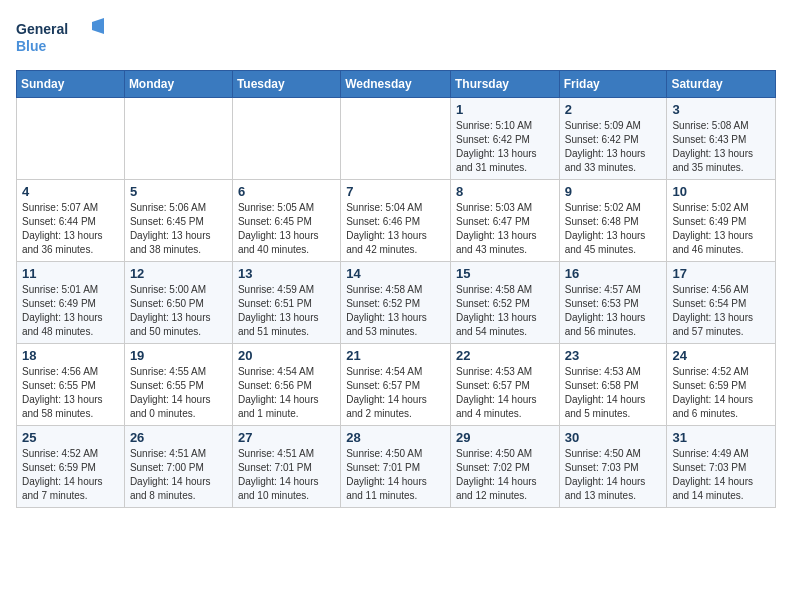 This screenshot has height=612, width=792. I want to click on calendar-cell: 28Sunrise: 4:50 AM Sunset: 7:01 PM Dayli…, so click(396, 467).